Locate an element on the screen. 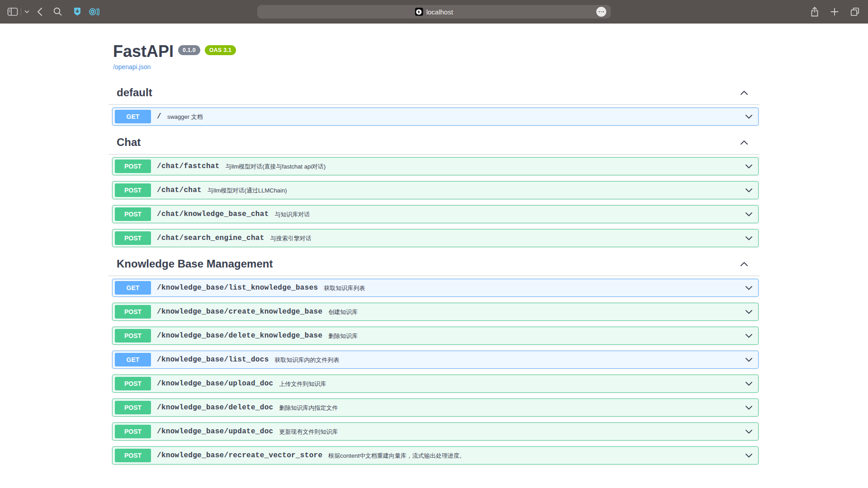  shield-extension-icon is located at coordinates (77, 12).